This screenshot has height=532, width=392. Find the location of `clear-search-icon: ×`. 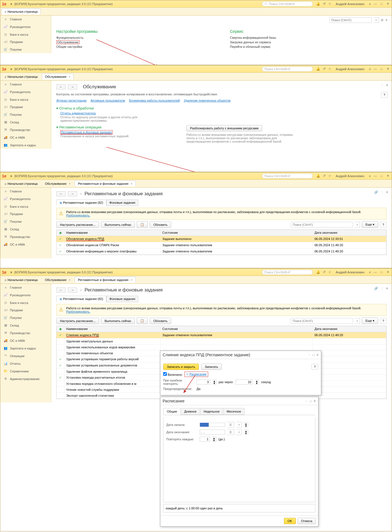

clear-search-icon: × is located at coordinates (376, 20).